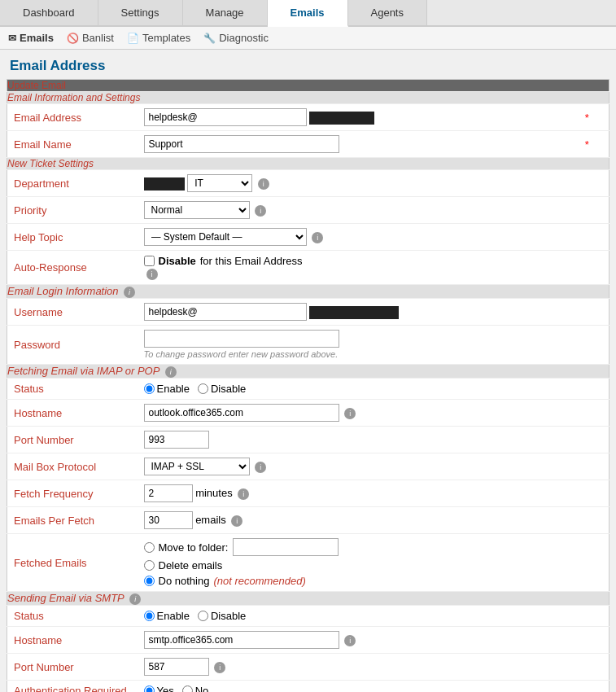  Describe the element at coordinates (150, 615) in the screenshot. I see `smtp-enable-radio` at that location.